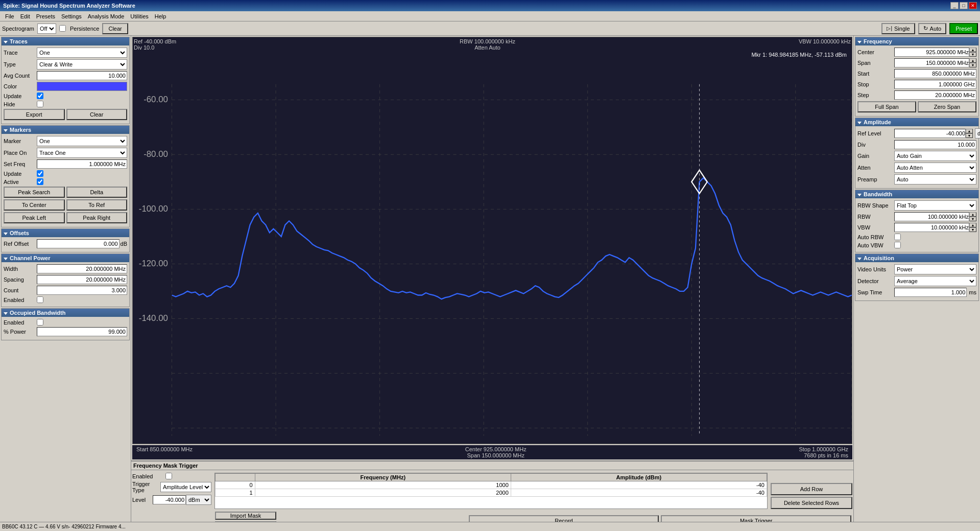 This screenshot has height=531, width=980. I want to click on amp-preamp-select: AutoOnOff, so click(936, 179).